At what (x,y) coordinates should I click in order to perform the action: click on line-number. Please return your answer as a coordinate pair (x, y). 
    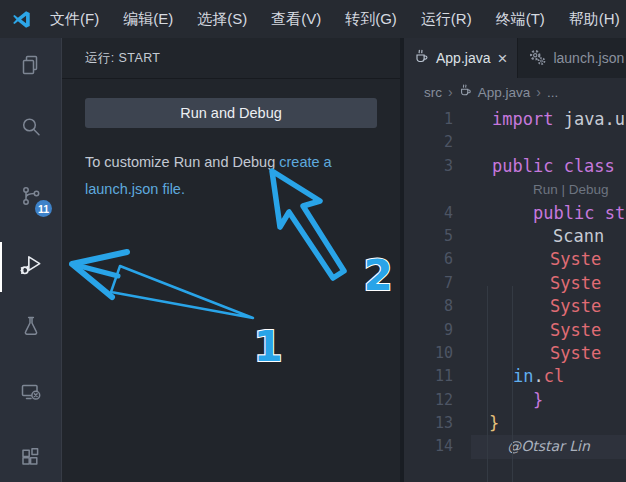
    Looking at the image, I should click on (428, 190).